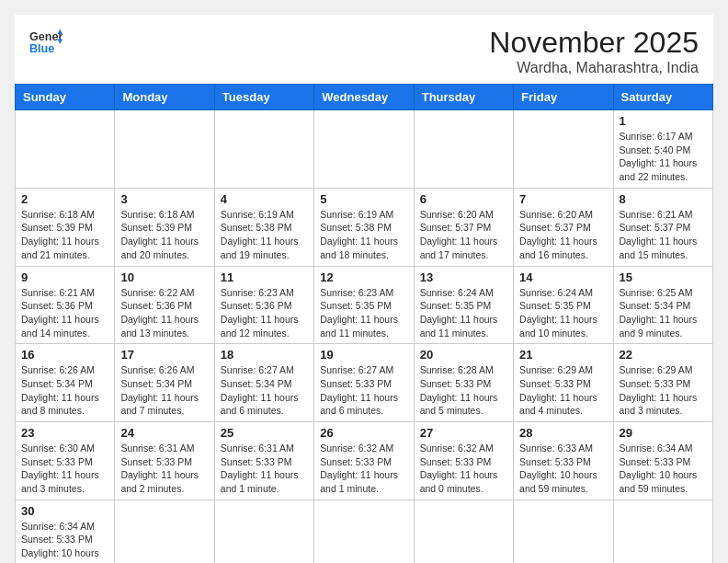  I want to click on calendar-cell: 12Sunrise: 6:23 AM Sunset: 5:35 PM Dayli…, so click(364, 305).